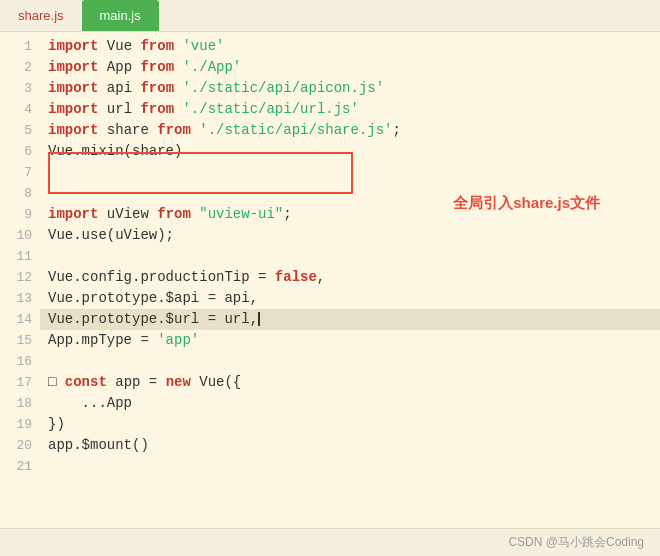 The width and height of the screenshot is (660, 556). Describe the element at coordinates (350, 446) in the screenshot. I see `code-line: app.$mount()` at that location.